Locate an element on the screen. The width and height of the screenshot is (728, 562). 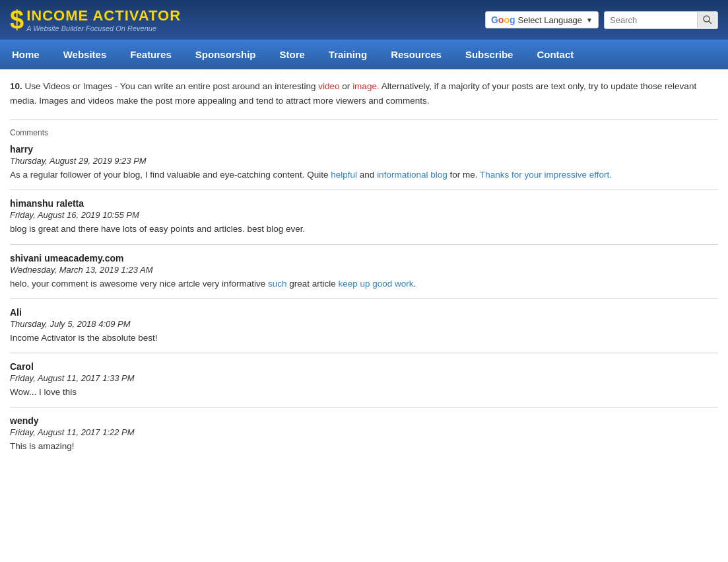
comment-author-harry: harry is located at coordinates (364, 149).